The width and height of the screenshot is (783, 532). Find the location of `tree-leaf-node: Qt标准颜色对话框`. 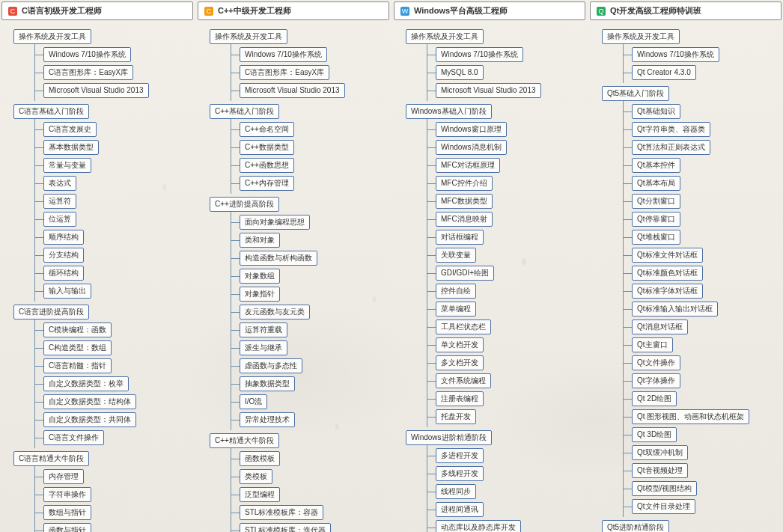

tree-leaf-node: Qt标准颜色对话框 is located at coordinates (668, 273).